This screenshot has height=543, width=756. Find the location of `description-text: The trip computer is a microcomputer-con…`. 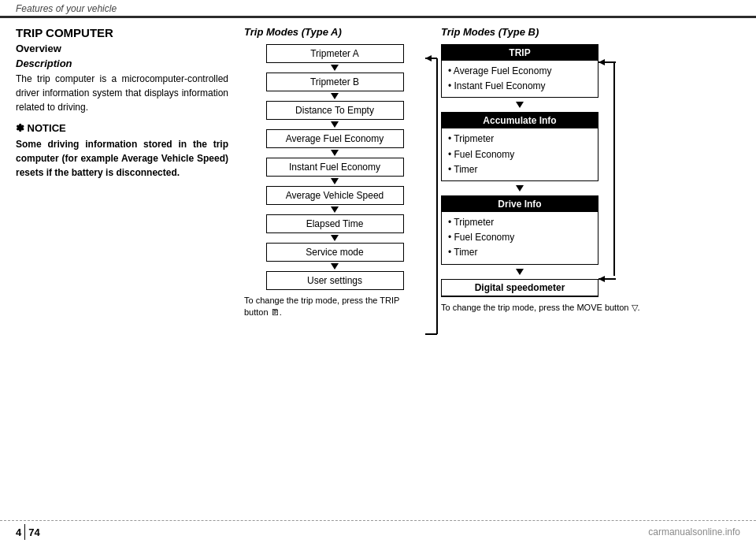

description-text: The trip computer is a microcomputer-con… is located at coordinates (122, 93).